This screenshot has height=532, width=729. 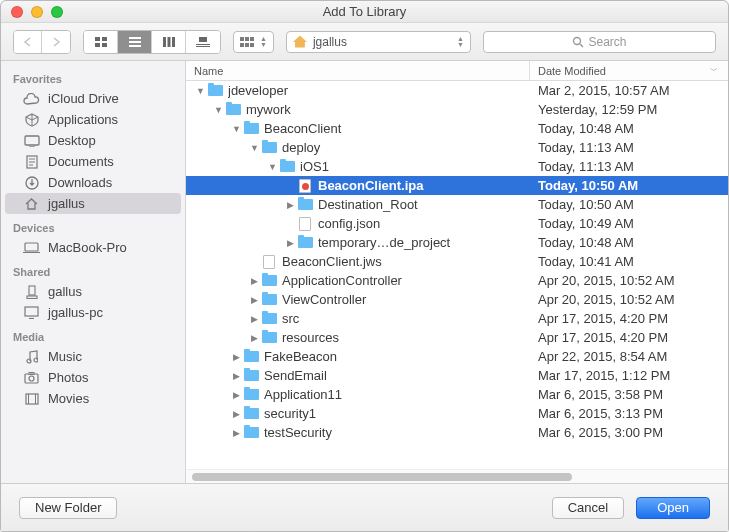 I want to click on file-icon, so click(x=269, y=262).